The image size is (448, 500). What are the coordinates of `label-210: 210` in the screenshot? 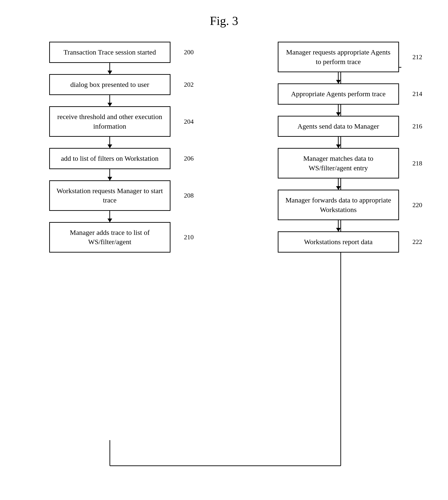 It's located at (189, 237).